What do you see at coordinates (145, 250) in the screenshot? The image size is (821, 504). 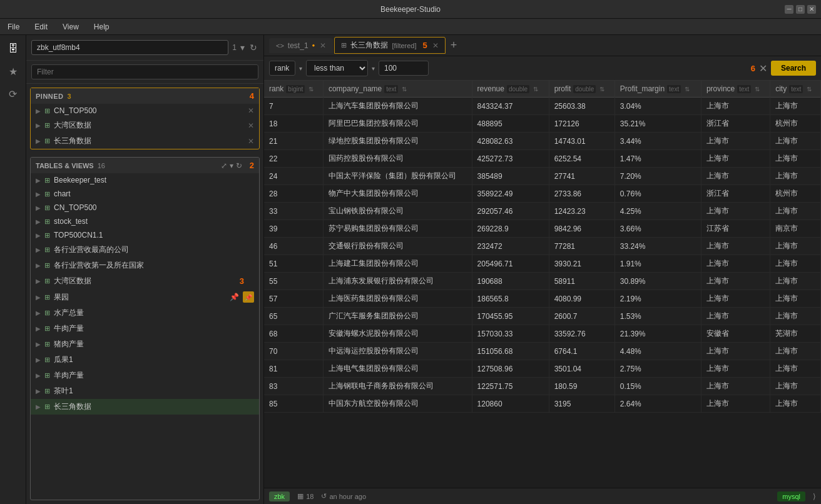 I see `table-item: ▶ ⊞ 各行业营收最高的公司` at bounding box center [145, 250].